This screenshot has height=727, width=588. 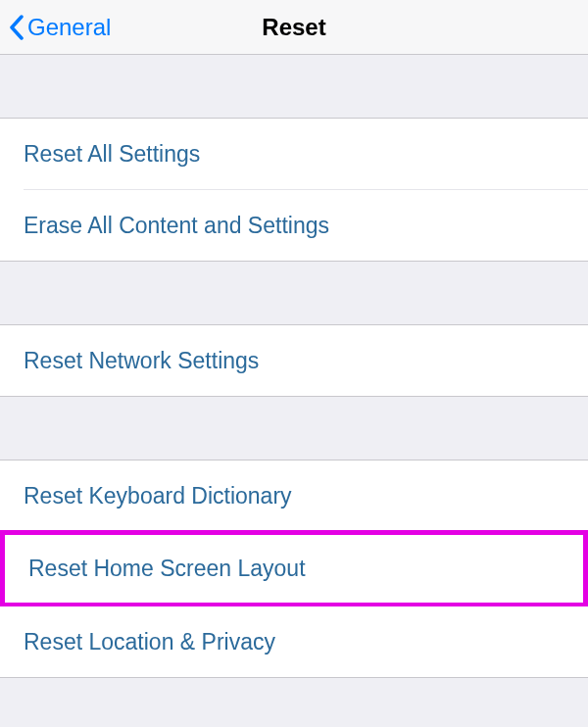 What do you see at coordinates (141, 361) in the screenshot?
I see `row-label: Reset Network Settings` at bounding box center [141, 361].